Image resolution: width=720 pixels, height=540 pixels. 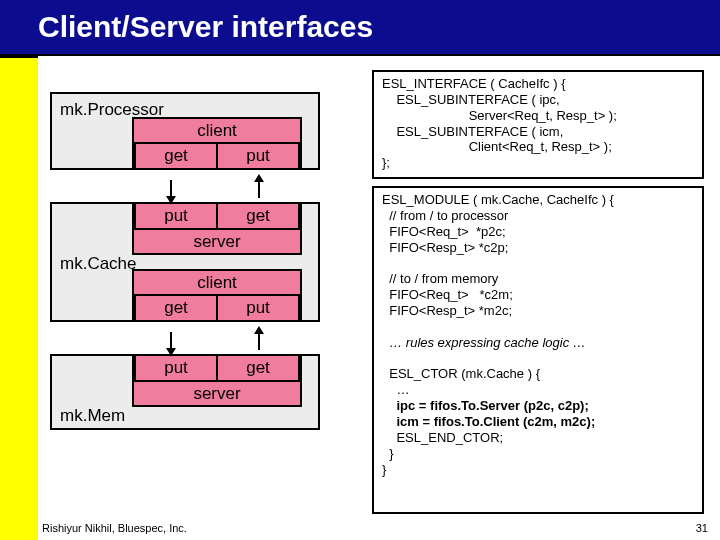 I want to click on mem-server-cells: put get, so click(x=217, y=368).